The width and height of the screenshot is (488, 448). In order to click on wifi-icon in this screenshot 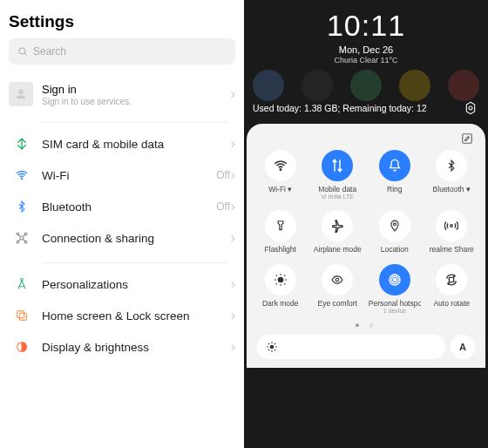, I will do `click(281, 166)`.